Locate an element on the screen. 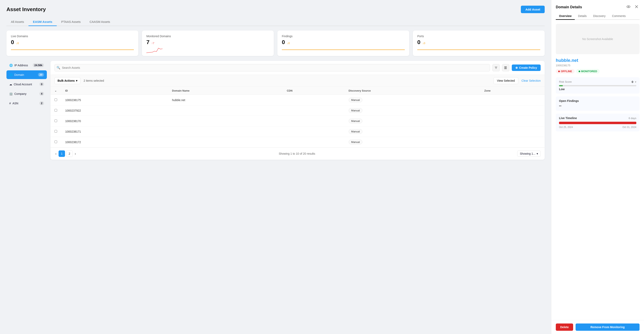 The width and height of the screenshot is (644, 334). create-policy-button: ⊕ Create Policy is located at coordinates (526, 68).